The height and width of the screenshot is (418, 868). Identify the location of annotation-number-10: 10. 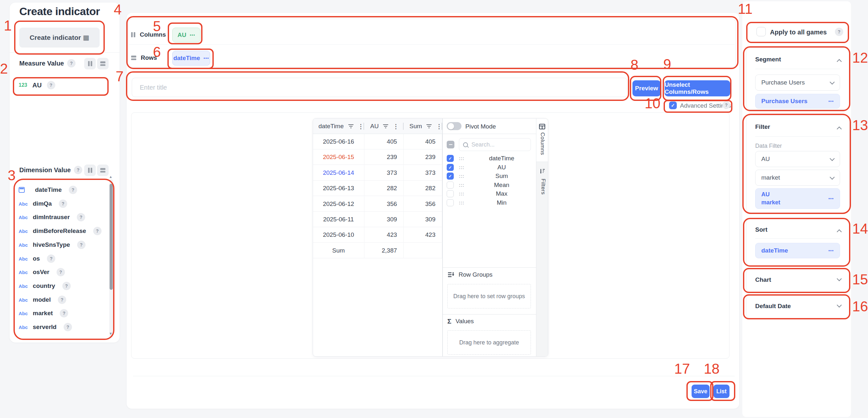
(652, 103).